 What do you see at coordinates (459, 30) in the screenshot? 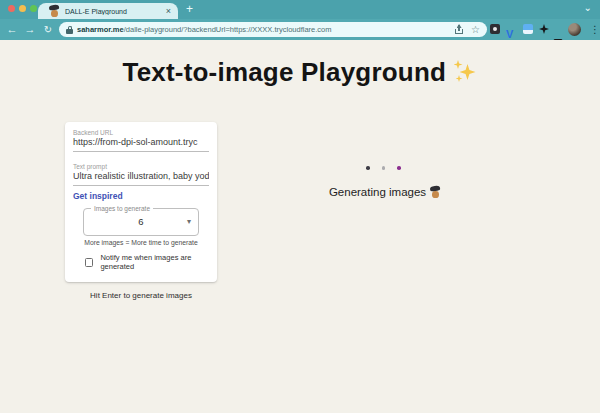
I see `share-icon` at bounding box center [459, 30].